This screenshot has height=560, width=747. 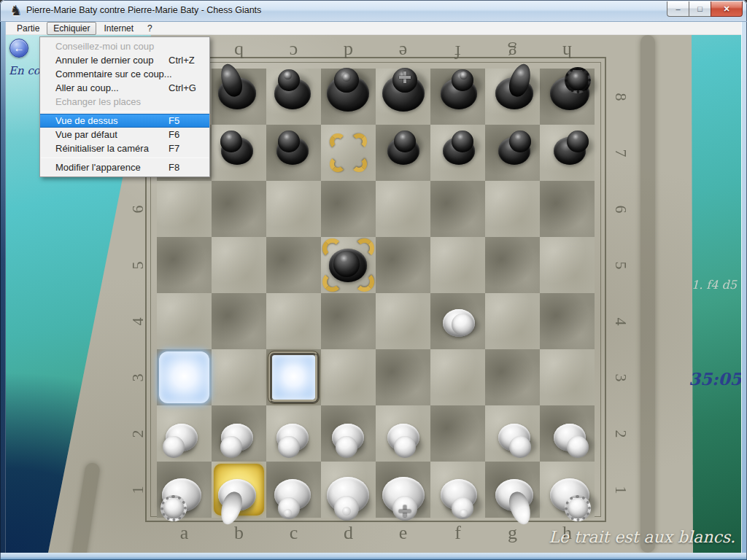 I want to click on square-f6, so click(x=458, y=209).